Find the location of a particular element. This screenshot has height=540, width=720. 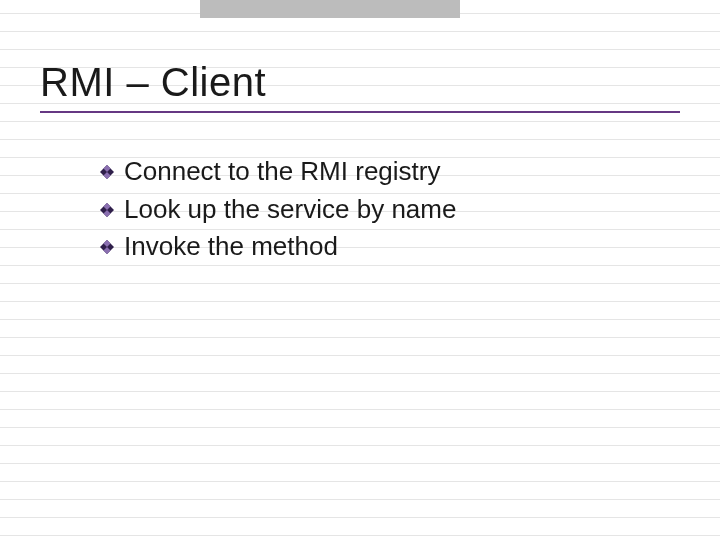

bullet-text: Connect to the RMI registry is located at coordinates (282, 172).